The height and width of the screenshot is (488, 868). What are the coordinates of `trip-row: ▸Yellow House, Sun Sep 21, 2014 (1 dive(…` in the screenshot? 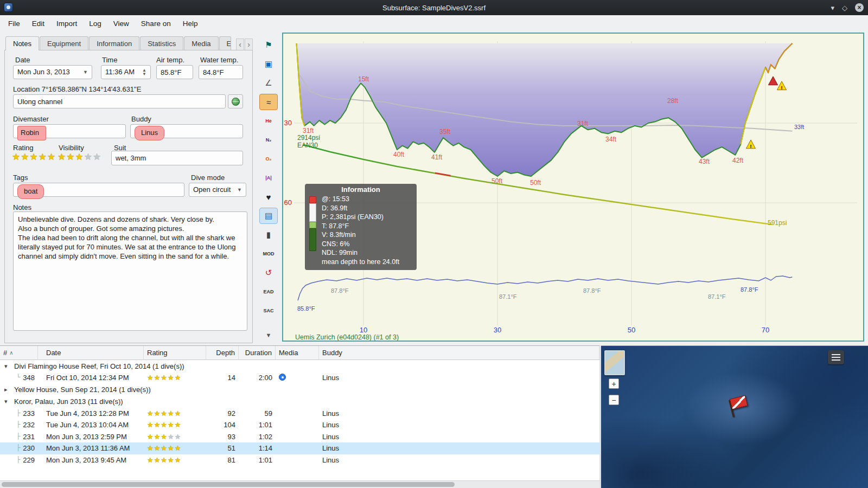 It's located at (299, 390).